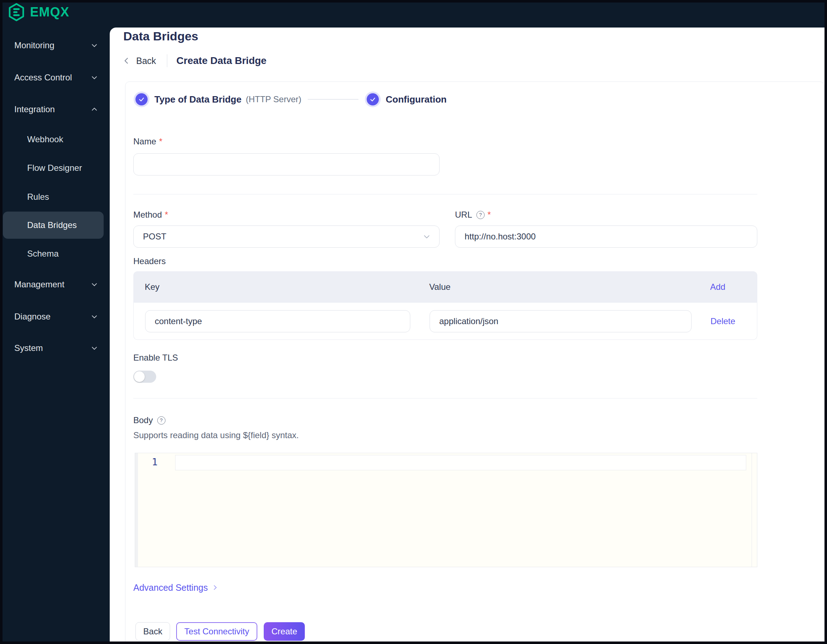  I want to click on chevron-left-icon, so click(126, 61).